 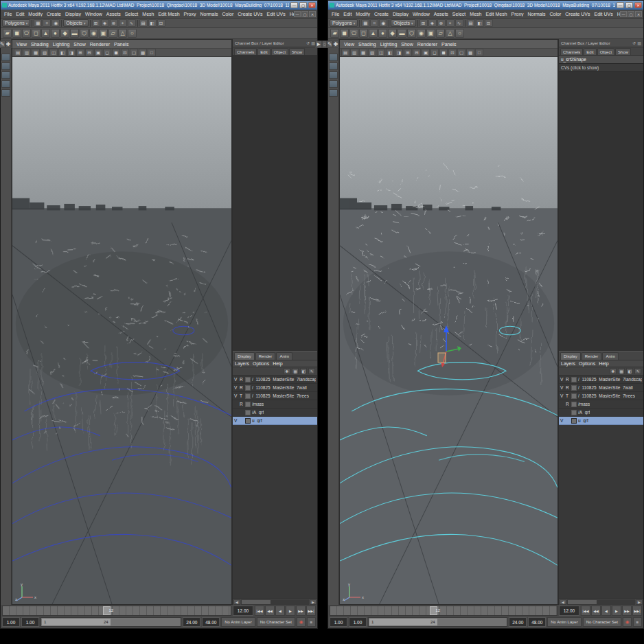 What do you see at coordinates (601, 602) in the screenshot?
I see `scrollbar-track` at bounding box center [601, 602].